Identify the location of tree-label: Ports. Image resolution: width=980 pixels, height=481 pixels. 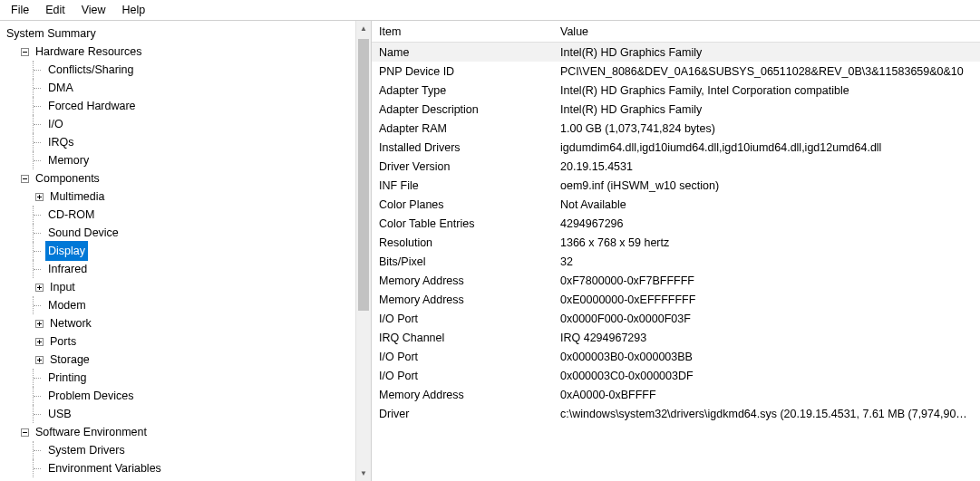
(63, 342).